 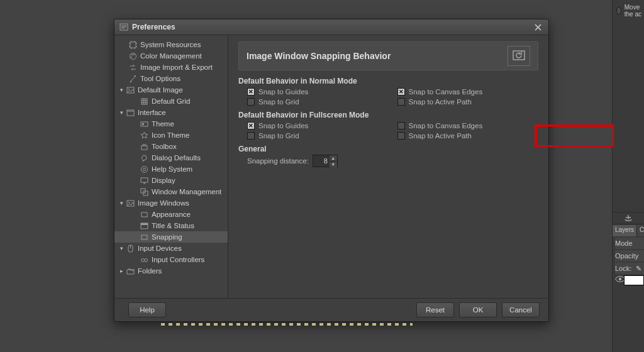 What do you see at coordinates (171, 214) in the screenshot?
I see `tree-item-appearance: Appearance` at bounding box center [171, 214].